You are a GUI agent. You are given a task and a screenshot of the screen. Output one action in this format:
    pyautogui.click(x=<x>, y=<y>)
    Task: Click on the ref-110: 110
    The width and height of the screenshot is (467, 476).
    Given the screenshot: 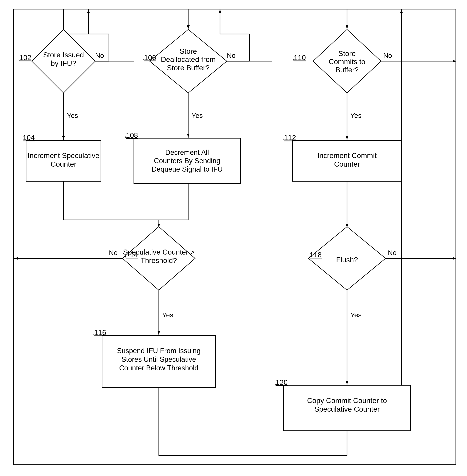 What is the action you would take?
    pyautogui.click(x=300, y=58)
    